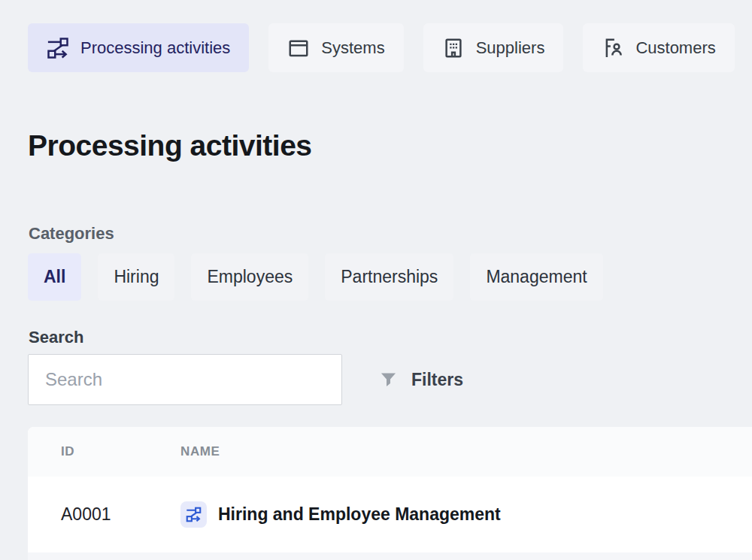 The height and width of the screenshot is (560, 752). I want to click on tab-label: Customers, so click(675, 48).